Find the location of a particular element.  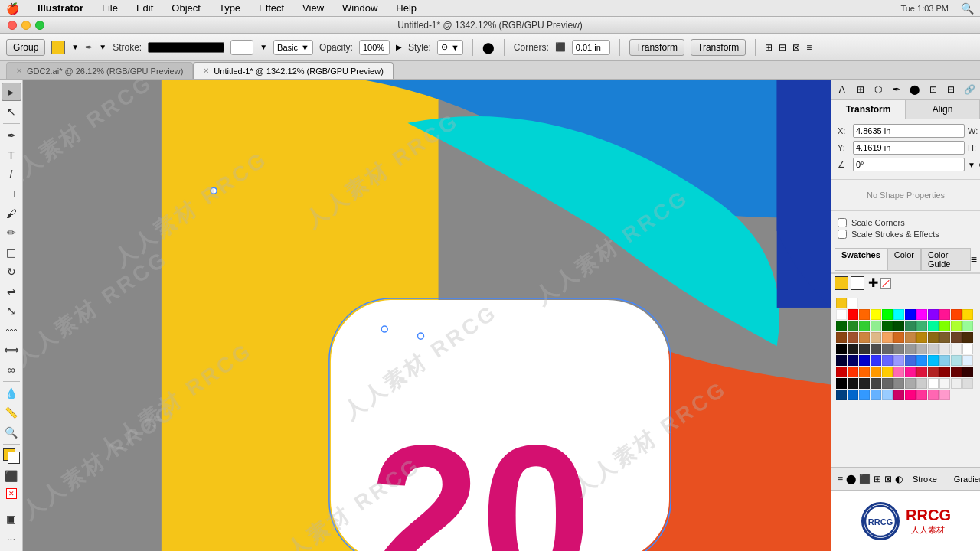

tab-stroke: Stroke is located at coordinates (925, 479).